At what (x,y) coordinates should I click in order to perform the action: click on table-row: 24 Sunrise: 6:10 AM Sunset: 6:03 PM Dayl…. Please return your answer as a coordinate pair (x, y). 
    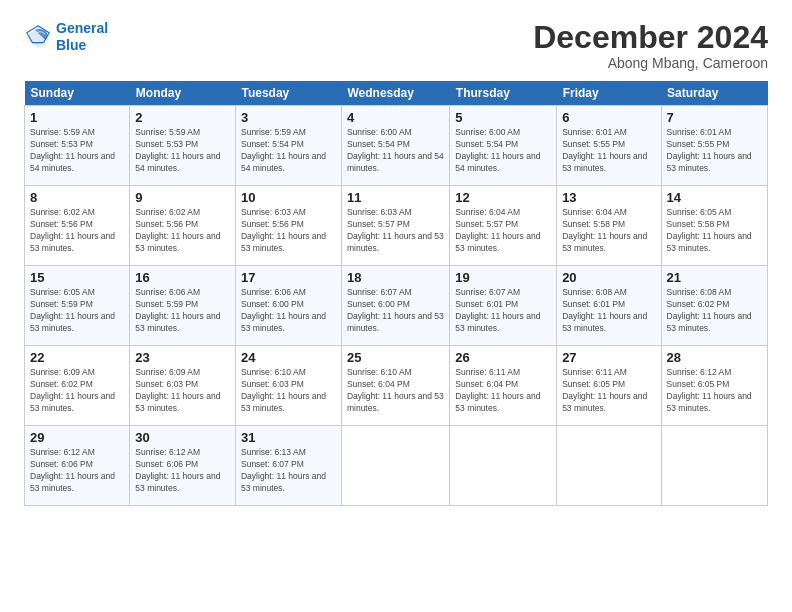
    Looking at the image, I should click on (288, 386).